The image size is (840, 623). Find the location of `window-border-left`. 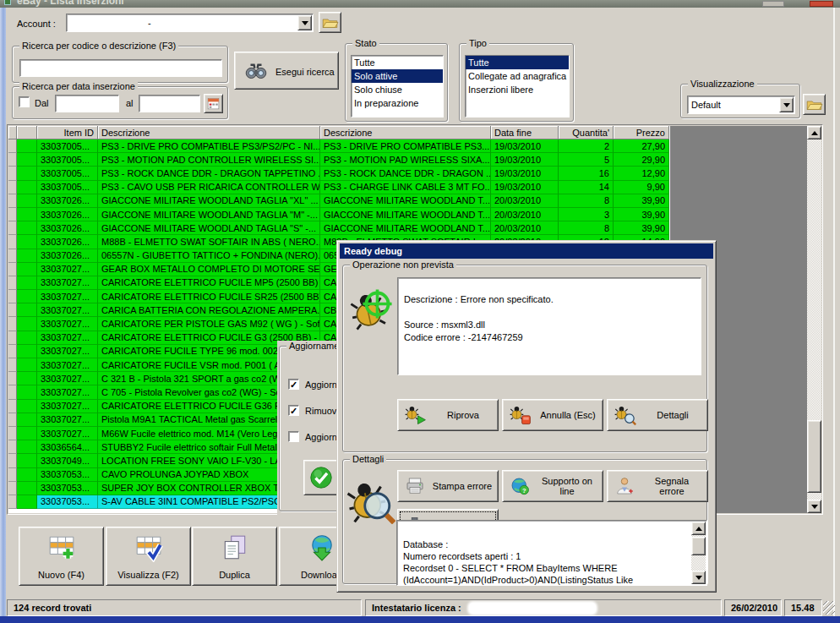

window-border-left is located at coordinates (3, 312).